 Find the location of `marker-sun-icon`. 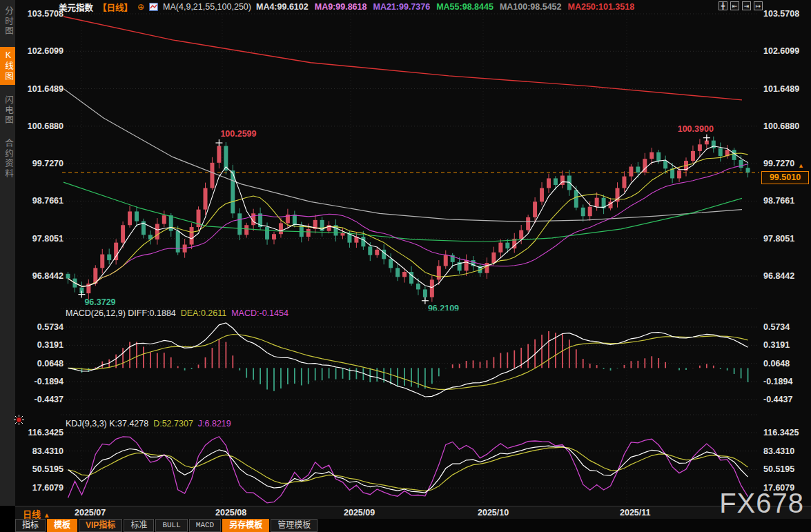

marker-sun-icon is located at coordinates (19, 420).